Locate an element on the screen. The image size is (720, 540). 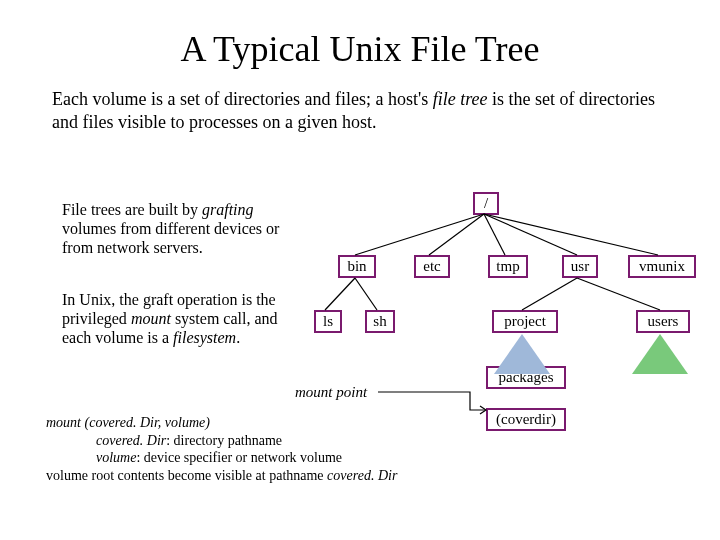
node-vmunix: vmunix is located at coordinates (662, 266).